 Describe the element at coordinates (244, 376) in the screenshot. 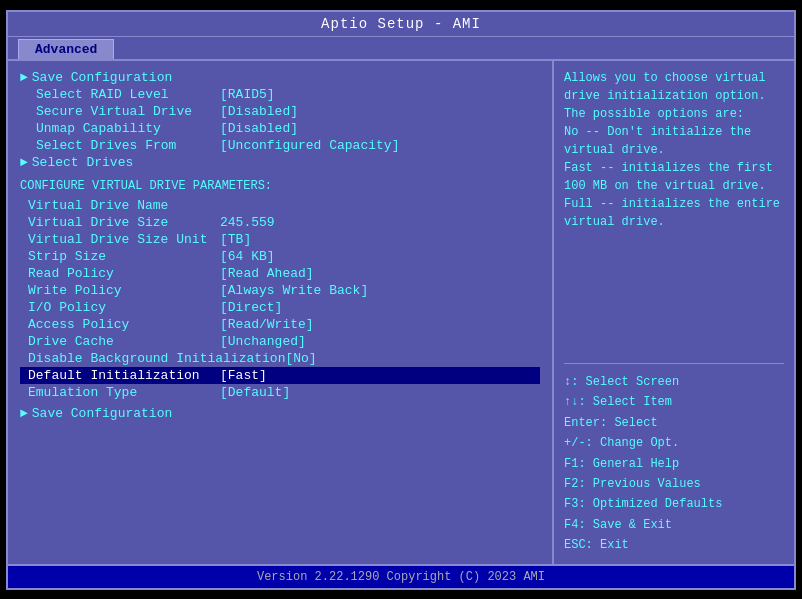

I see `menu-value: [Fast]` at that location.